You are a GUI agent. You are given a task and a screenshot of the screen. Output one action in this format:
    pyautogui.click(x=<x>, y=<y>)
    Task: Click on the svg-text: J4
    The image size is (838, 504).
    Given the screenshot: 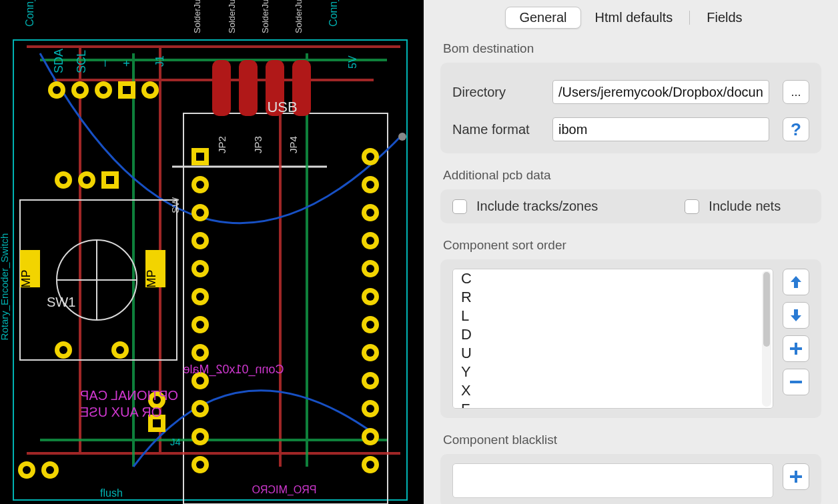 What is the action you would take?
    pyautogui.click(x=175, y=441)
    